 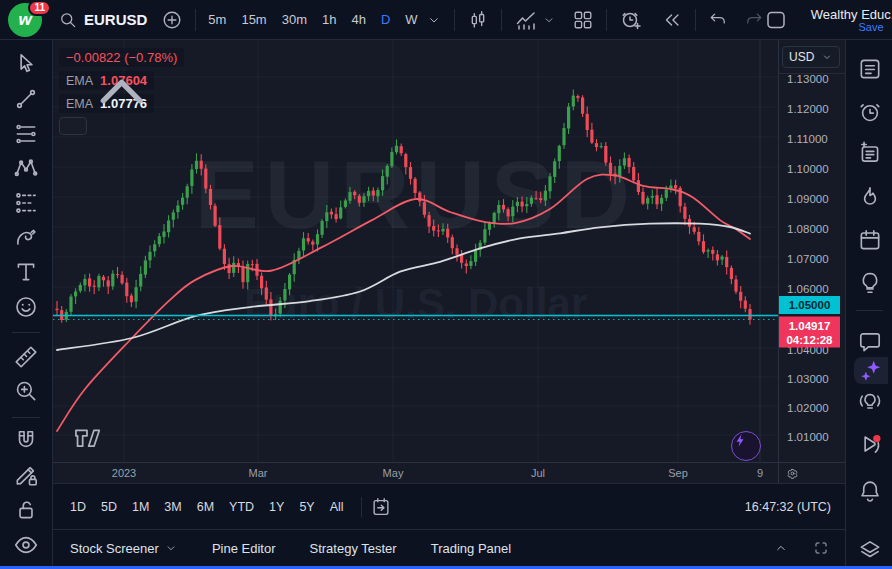 I want to click on watchlist-button, so click(x=870, y=68).